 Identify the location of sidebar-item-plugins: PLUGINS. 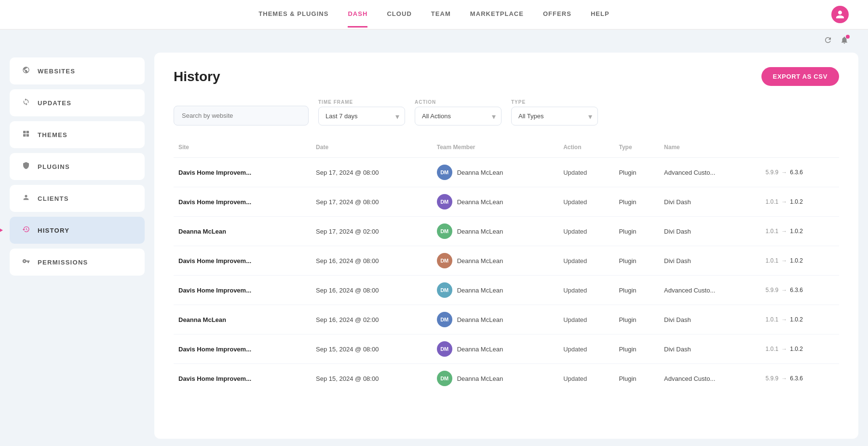
(77, 167).